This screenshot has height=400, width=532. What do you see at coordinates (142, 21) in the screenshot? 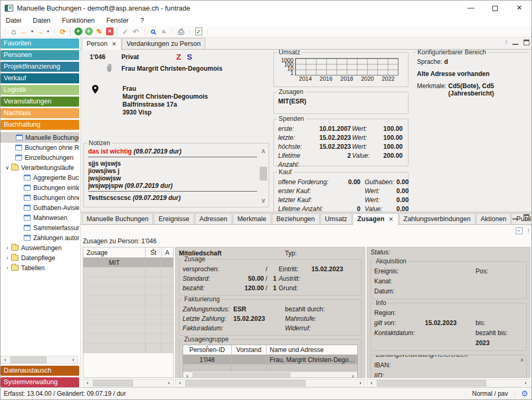
I see `menu-hilfe: ?` at bounding box center [142, 21].